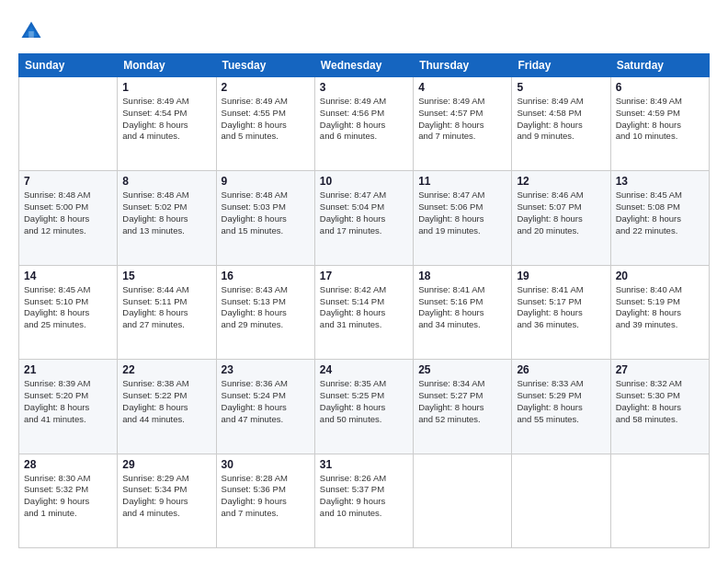  Describe the element at coordinates (364, 181) in the screenshot. I see `day-number: 10` at that location.